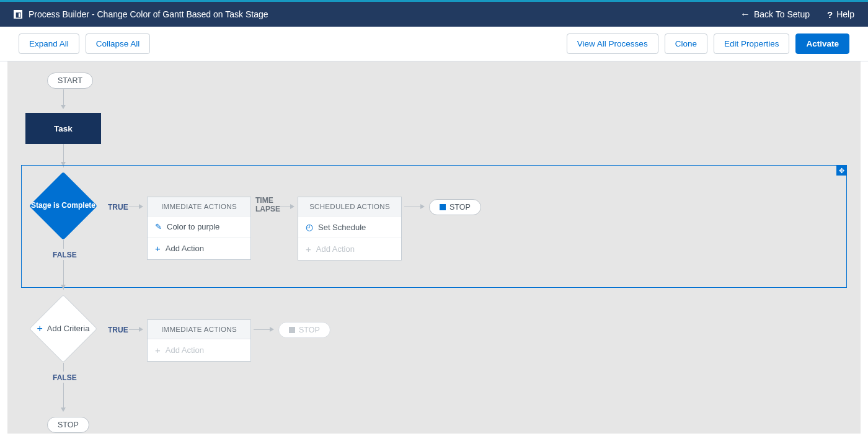 Image resolution: width=868 pixels, height=441 pixels. What do you see at coordinates (434, 44) in the screenshot?
I see `toolbar: Expand All Collapse All View All Process…` at bounding box center [434, 44].